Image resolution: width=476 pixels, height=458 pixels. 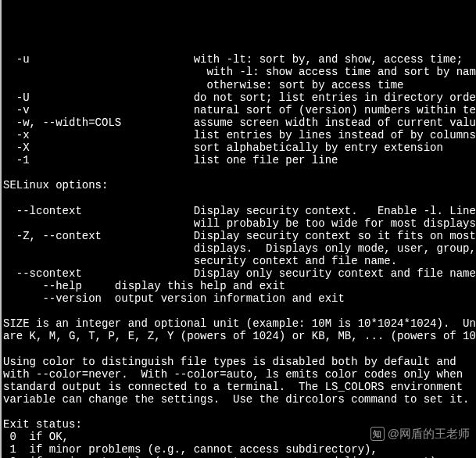 I want to click on terminal-line: -x list entries by lines instead of by c…, so click(x=239, y=135).